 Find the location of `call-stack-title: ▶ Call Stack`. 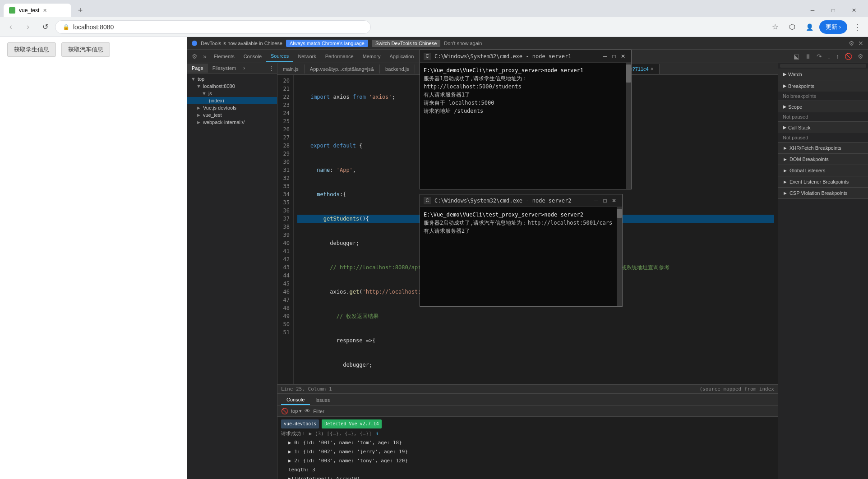

call-stack-title: ▶ Call Stack is located at coordinates (823, 127).